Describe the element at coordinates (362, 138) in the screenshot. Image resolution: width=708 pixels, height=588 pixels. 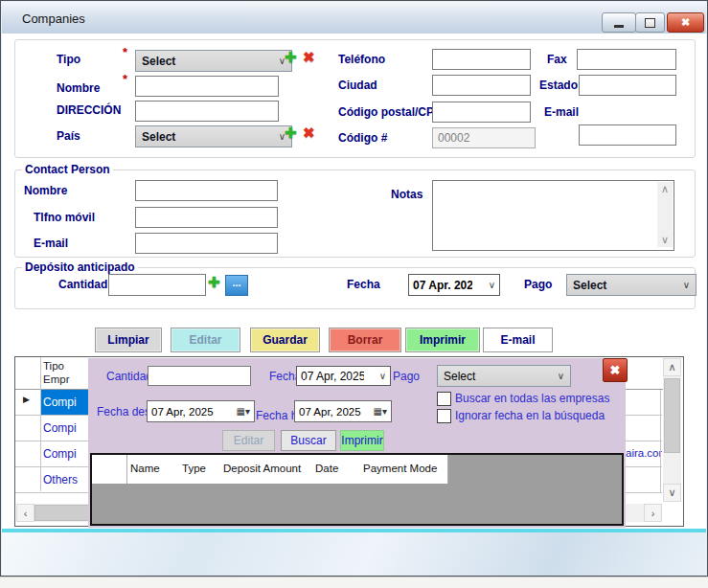
I see `codigo-num-label: Código #` at that location.